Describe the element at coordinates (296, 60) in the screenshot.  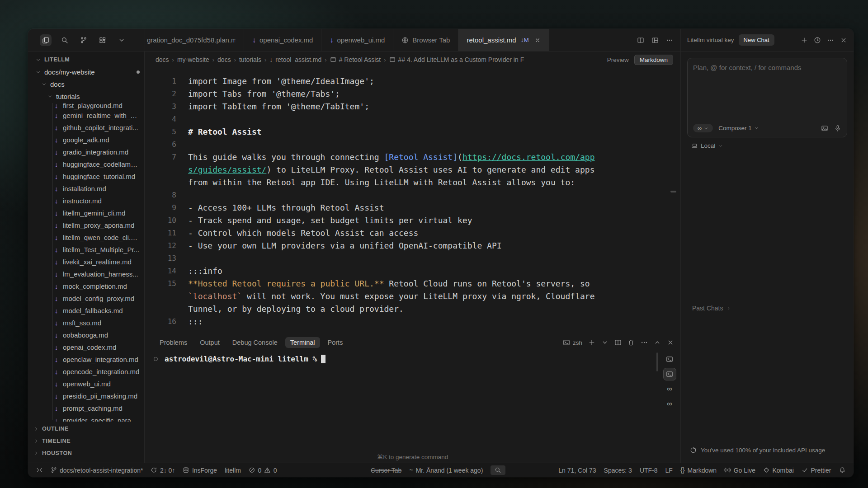
I see `breadcrumb-item: ↓retool_assist.md` at that location.